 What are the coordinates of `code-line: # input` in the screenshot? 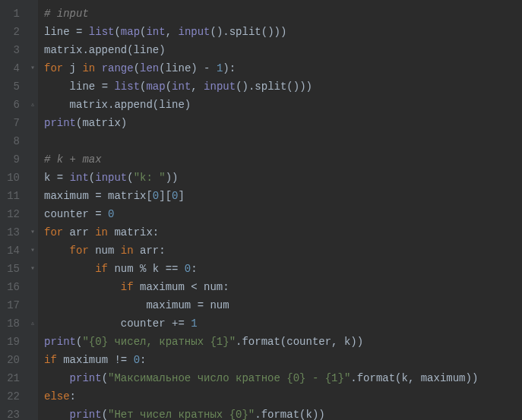 It's located at (283, 14).